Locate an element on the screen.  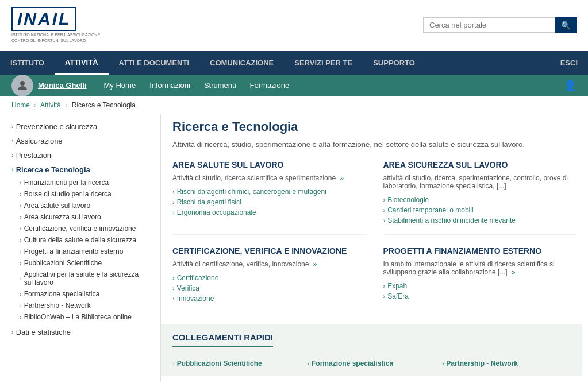
header: INAIL ISTITUTO NAZIONALE PER L'ASSICURAZ… is located at coordinates (294, 25).